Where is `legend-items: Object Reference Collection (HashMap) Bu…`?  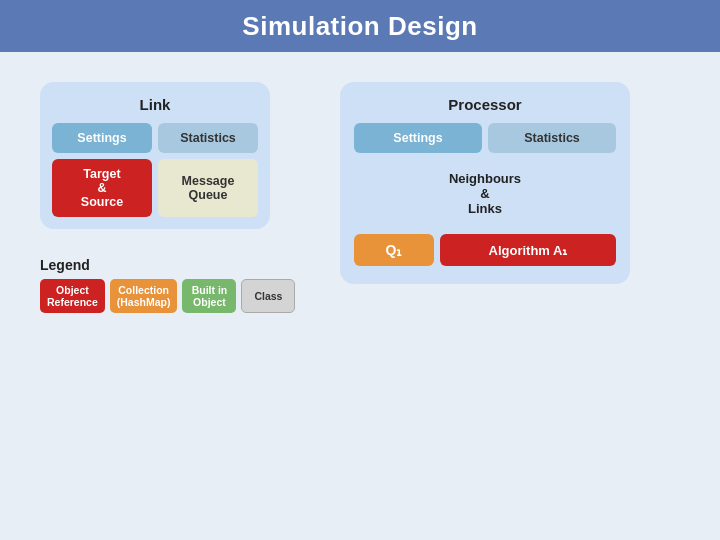 legend-items: Object Reference Collection (HashMap) Bu… is located at coordinates (175, 296).